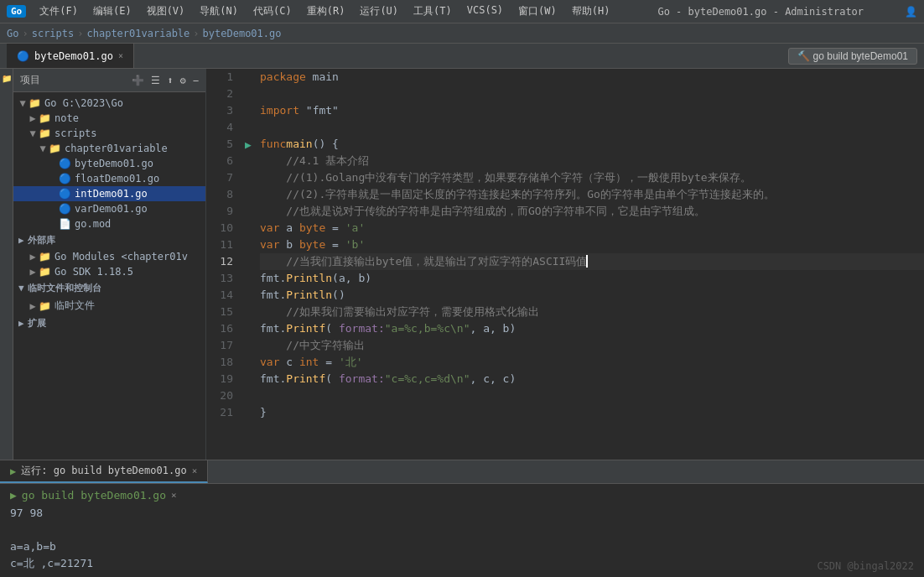 The height and width of the screenshot is (577, 924). I want to click on tree-item-label: note, so click(67, 118).